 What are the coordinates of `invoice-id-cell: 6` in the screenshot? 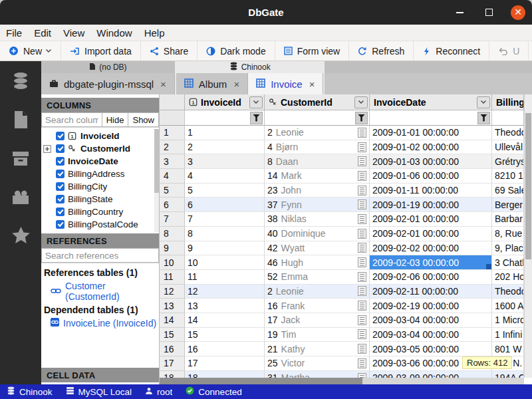 It's located at (225, 205).